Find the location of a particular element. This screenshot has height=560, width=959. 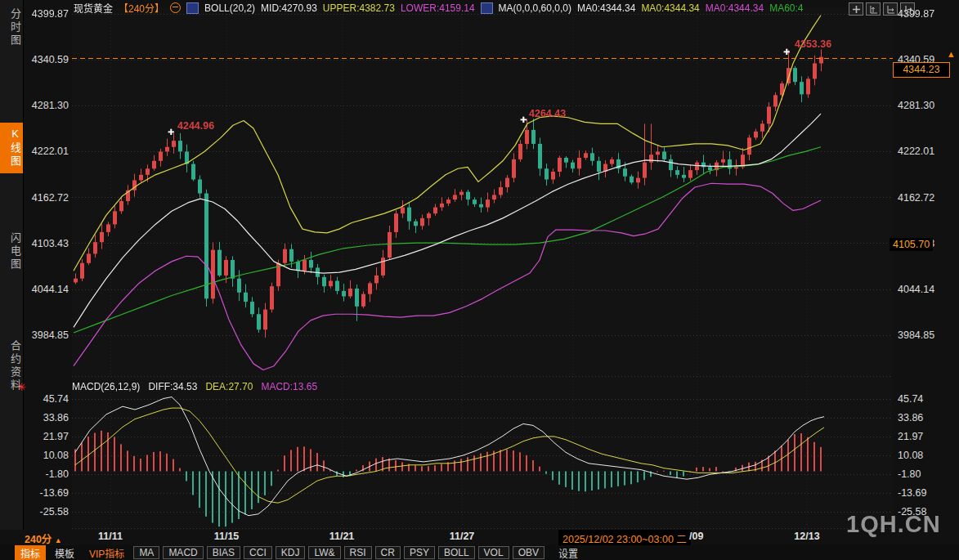

boll-indicator-icon is located at coordinates (193, 8).